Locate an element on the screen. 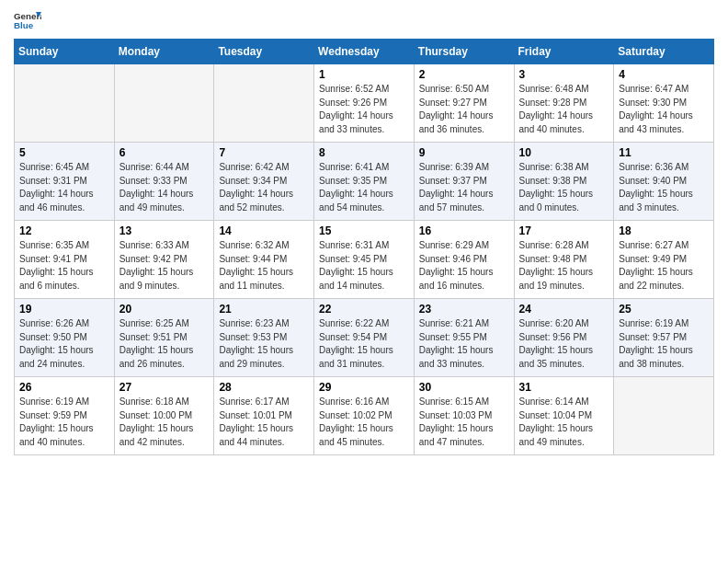 Image resolution: width=728 pixels, height=563 pixels. logo-icon: General Blue is located at coordinates (28, 20).